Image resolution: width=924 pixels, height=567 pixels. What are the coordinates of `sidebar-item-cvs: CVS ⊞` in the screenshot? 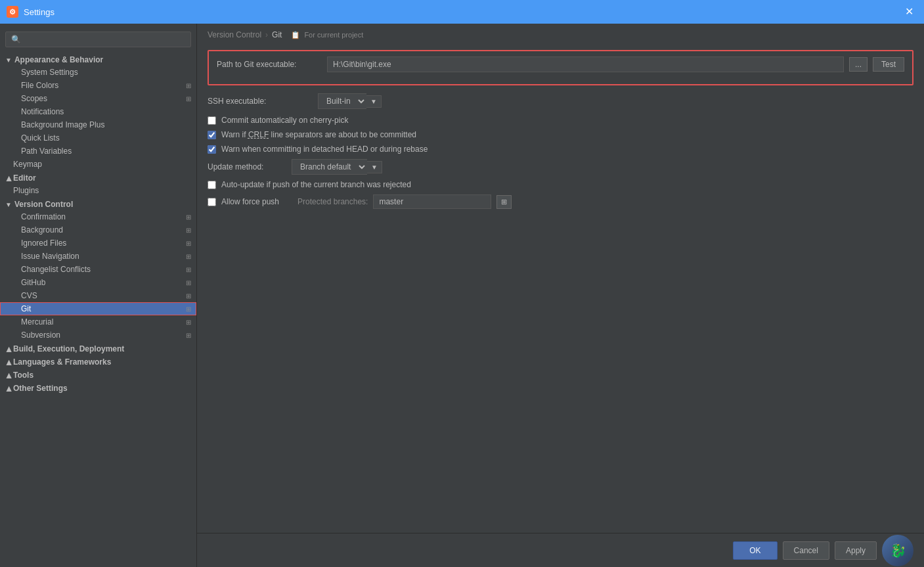 It's located at (99, 296).